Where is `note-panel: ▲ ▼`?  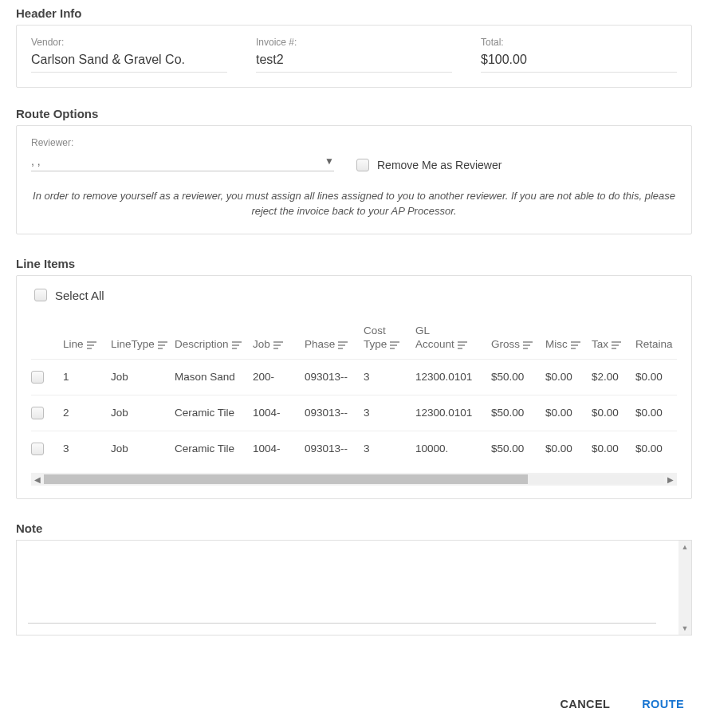
note-panel: ▲ ▼ is located at coordinates (354, 588).